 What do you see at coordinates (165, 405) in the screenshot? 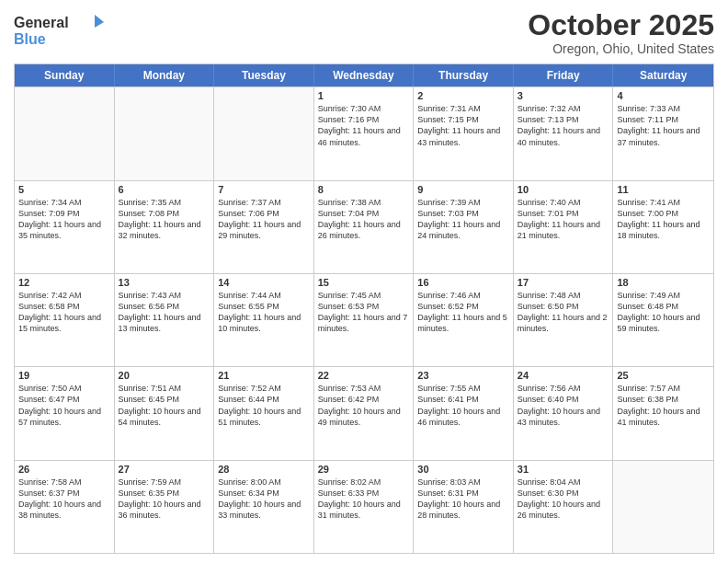
I see `day-info: Sunrise: 7:51 AM Sunset: 6:45 PM Dayligh…` at bounding box center [165, 405].